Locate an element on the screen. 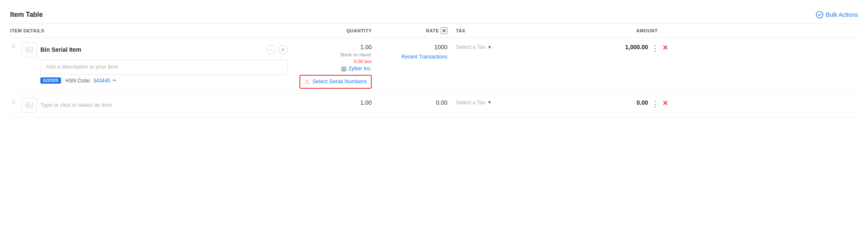 This screenshot has height=238, width=868. tax-select-1: Select a Tax ▾ is located at coordinates (474, 47).